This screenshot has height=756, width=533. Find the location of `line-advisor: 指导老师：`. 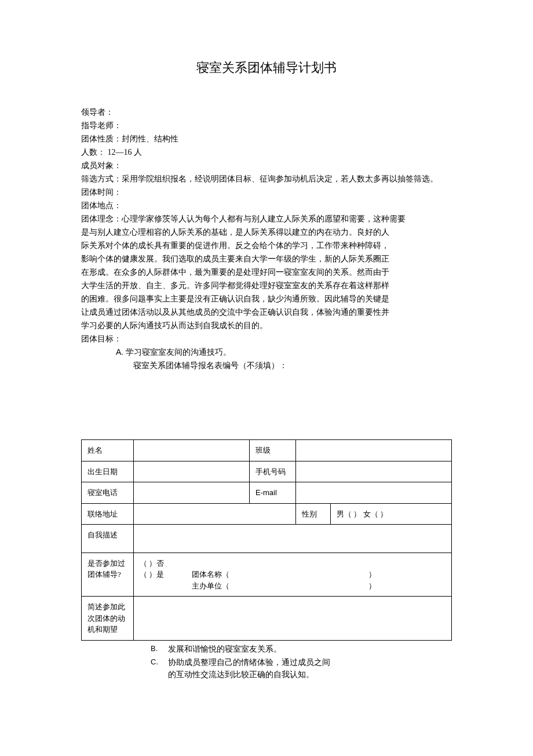

line-advisor: 指导老师： is located at coordinates (266, 125).